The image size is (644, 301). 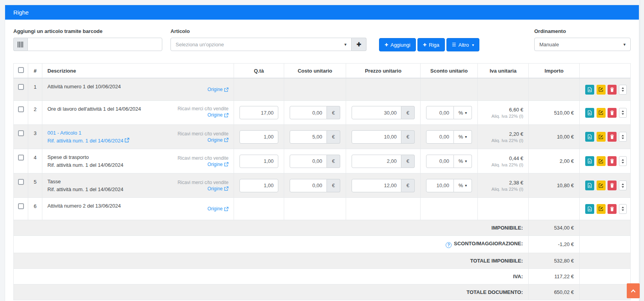 What do you see at coordinates (503, 183) in the screenshot?
I see `vat-amount: 2,38 €` at bounding box center [503, 183].